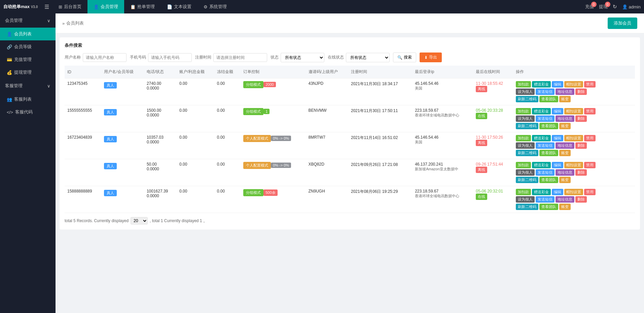  Describe the element at coordinates (603, 7) in the screenshot. I see `withdraw-btn: 提现 0` at that location.